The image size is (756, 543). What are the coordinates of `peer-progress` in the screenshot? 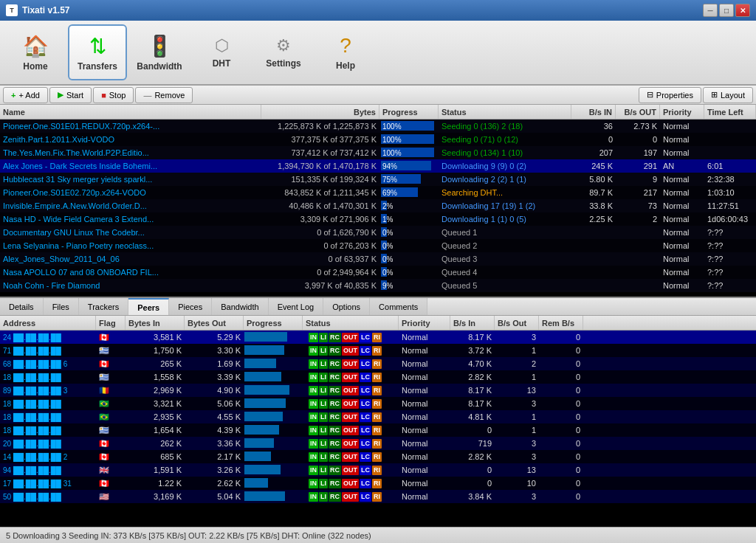 It's located at (273, 443).